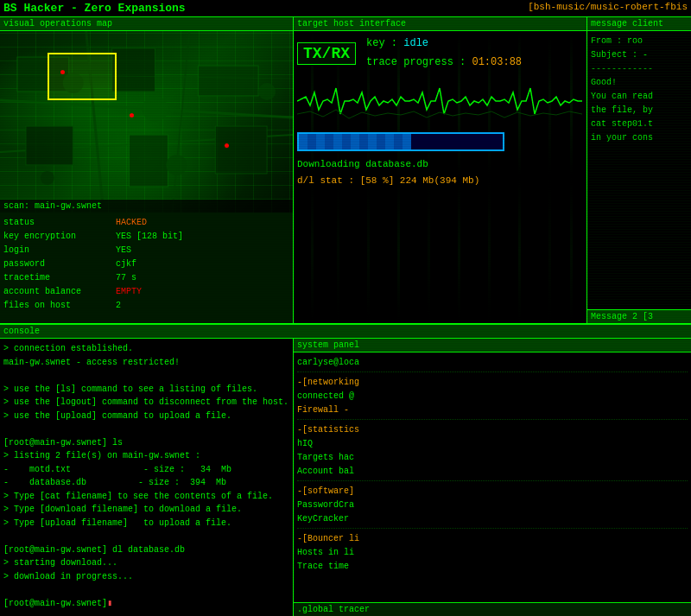 Image resolution: width=691 pixels, height=616 pixels. Describe the element at coordinates (492, 444) in the screenshot. I see `sys-hiq: hIQ` at that location.